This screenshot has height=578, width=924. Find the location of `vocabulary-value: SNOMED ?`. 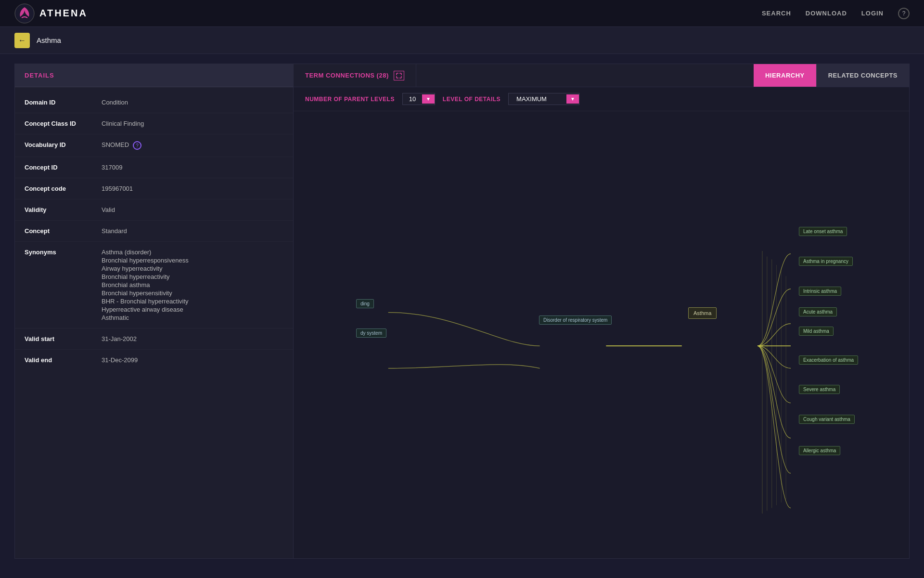

vocabulary-value: SNOMED ? is located at coordinates (192, 145).